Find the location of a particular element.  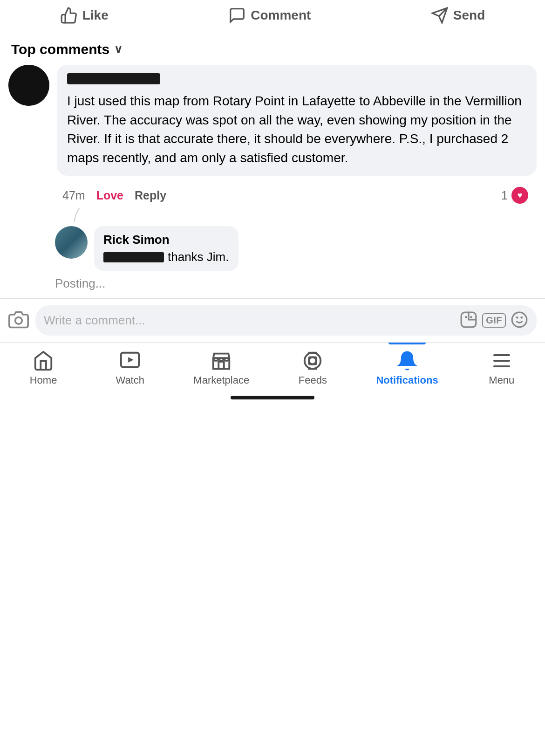

home-icon is located at coordinates (43, 361).